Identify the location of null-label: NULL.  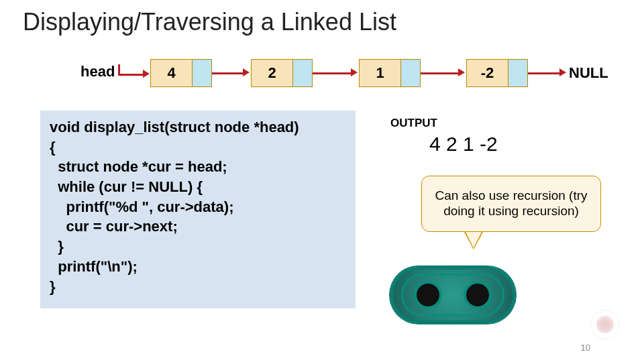
(589, 73).